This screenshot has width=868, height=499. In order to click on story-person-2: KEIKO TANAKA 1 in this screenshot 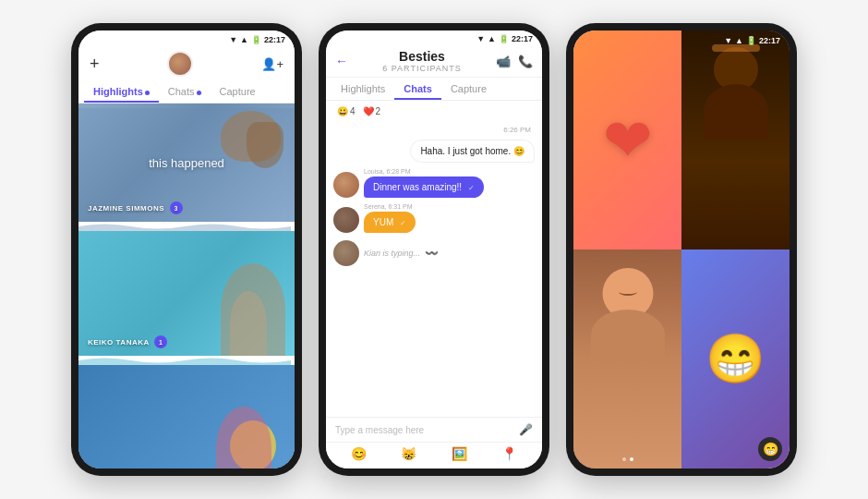, I will do `click(127, 342)`.